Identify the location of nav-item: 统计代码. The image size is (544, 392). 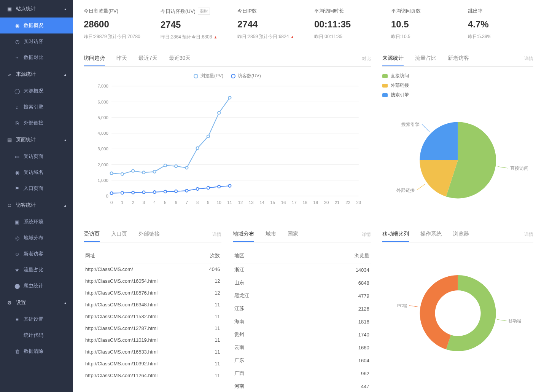
(37, 335).